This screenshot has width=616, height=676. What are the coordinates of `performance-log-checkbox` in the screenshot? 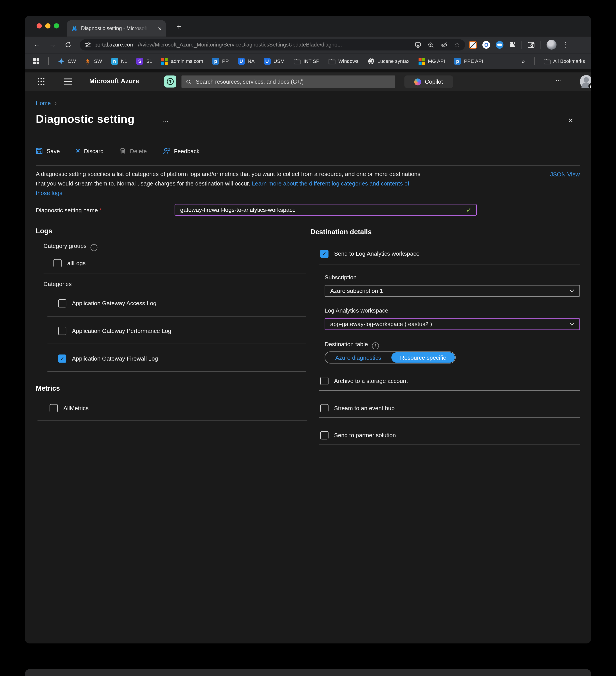 It's located at (62, 331).